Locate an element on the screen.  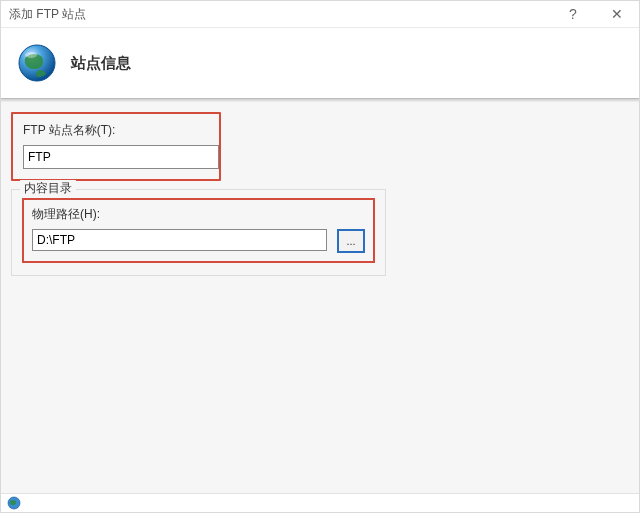
page-title: 站点信息 is located at coordinates (101, 64).